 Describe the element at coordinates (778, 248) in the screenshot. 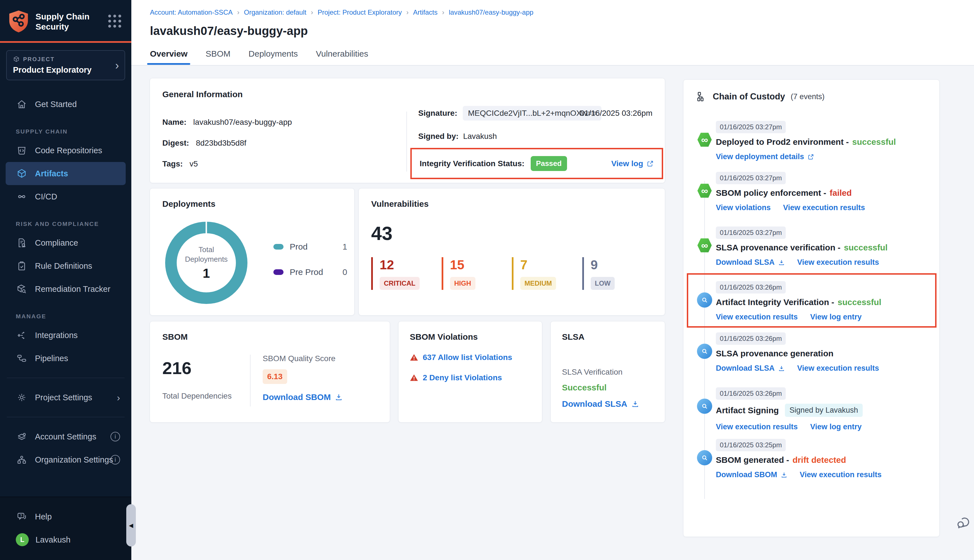

I see `event-title: SLSA provenance verification -` at that location.